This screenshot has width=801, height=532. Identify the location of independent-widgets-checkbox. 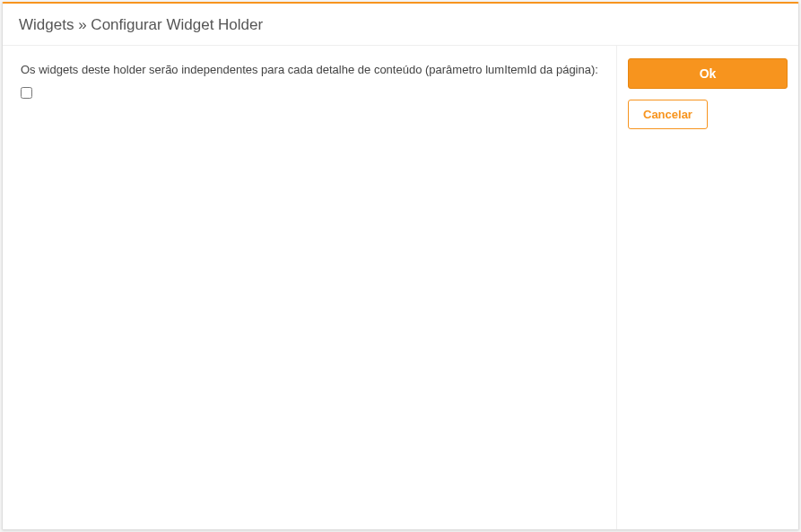
(27, 93).